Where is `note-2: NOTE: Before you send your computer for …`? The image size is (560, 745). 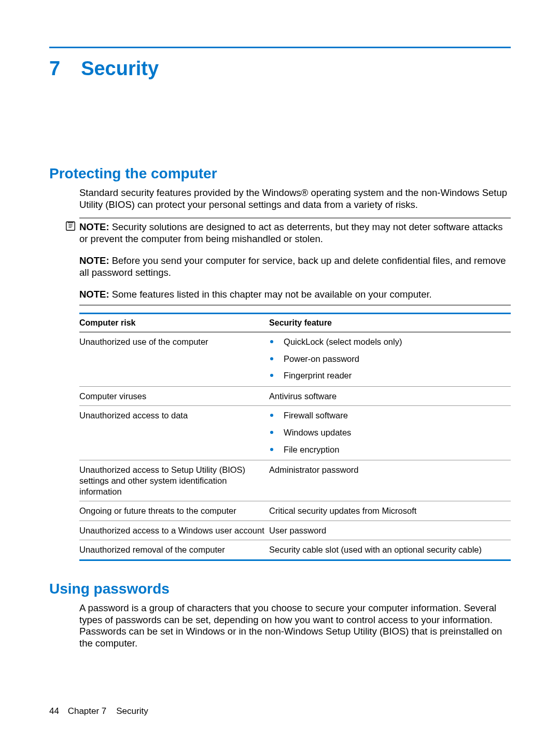
note-2: NOTE: Before you send your computer for … is located at coordinates (295, 265).